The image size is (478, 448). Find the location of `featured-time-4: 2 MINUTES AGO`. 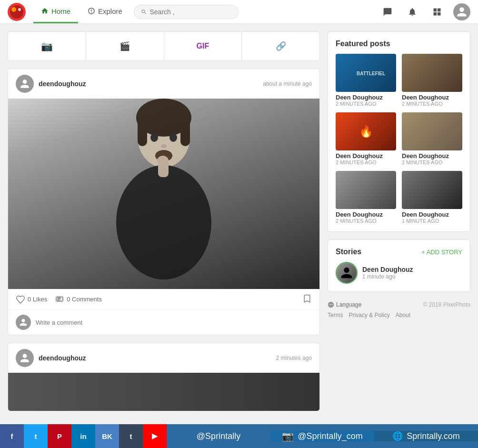

featured-time-4: 2 MINUTES AGO is located at coordinates (366, 221).